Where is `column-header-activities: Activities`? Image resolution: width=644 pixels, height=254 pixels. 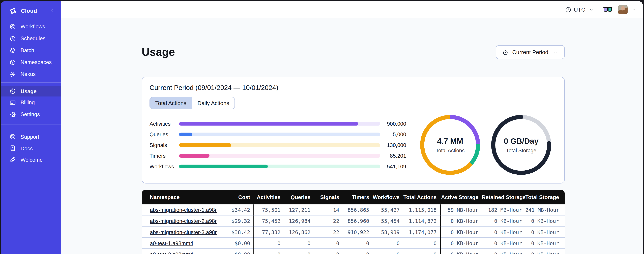 column-header-activities: Activities is located at coordinates (269, 197).